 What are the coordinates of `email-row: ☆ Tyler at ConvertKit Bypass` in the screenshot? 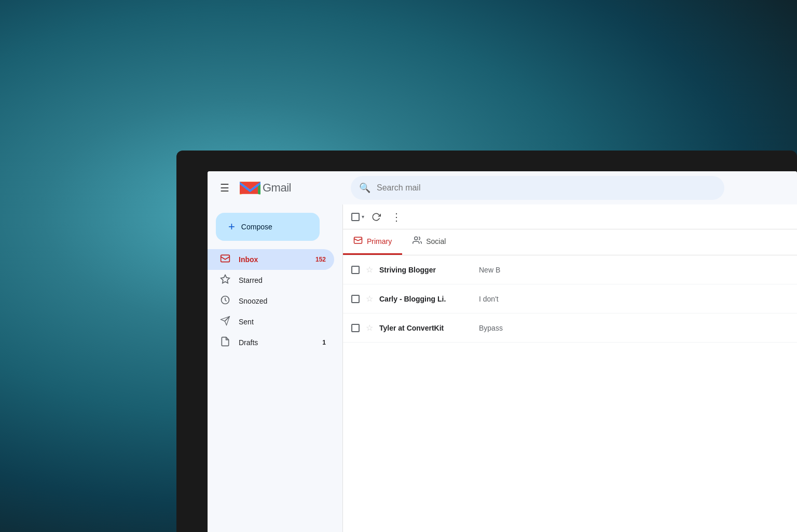 It's located at (570, 328).